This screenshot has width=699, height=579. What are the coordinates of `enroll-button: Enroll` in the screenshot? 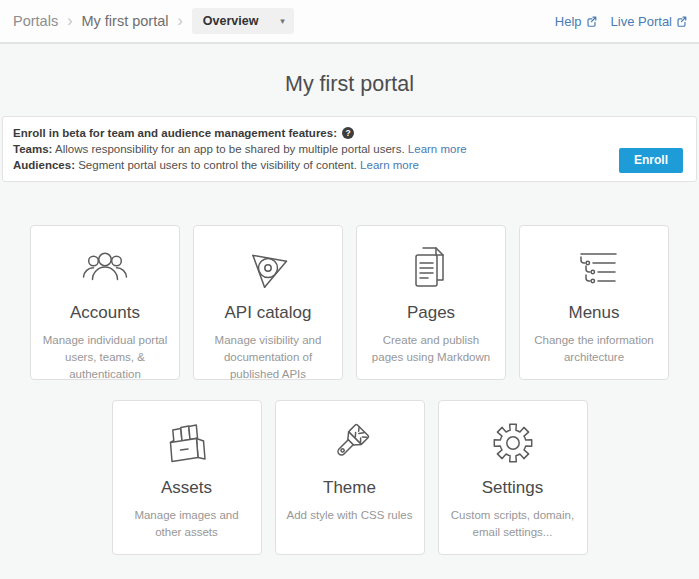 It's located at (651, 160).